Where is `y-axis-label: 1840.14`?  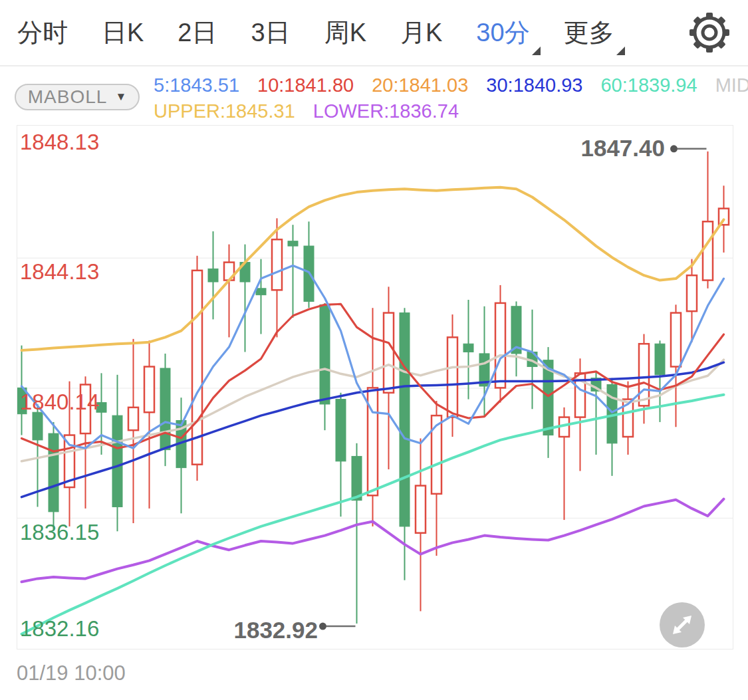 y-axis-label: 1840.14 is located at coordinates (60, 402).